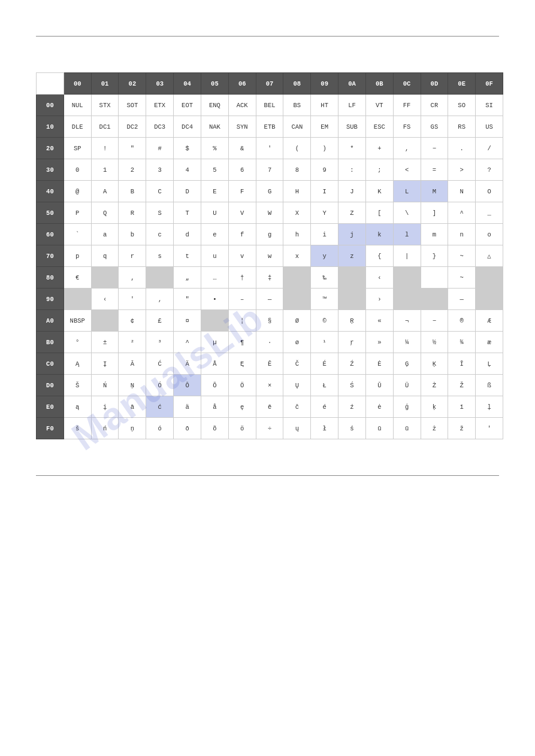 The height and width of the screenshot is (756, 535). What do you see at coordinates (352, 385) in the screenshot?
I see `cell-D0-0A: Ś` at bounding box center [352, 385].